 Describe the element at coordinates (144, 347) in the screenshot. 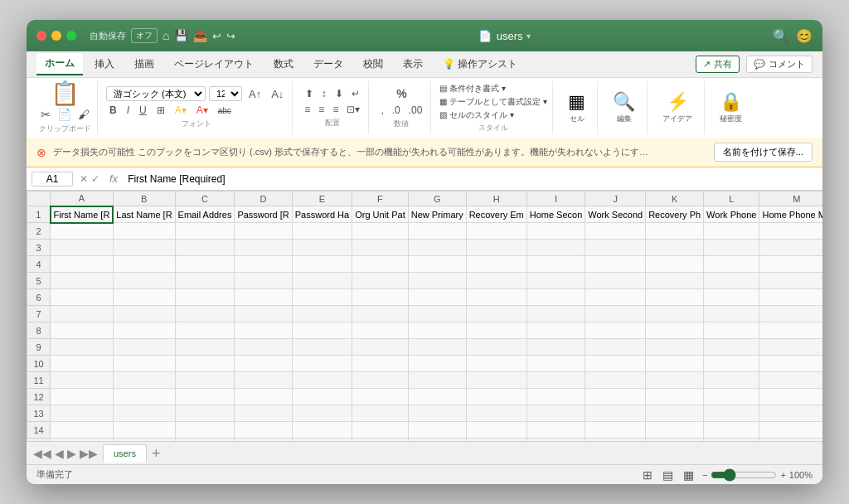

I see `cell-B9` at that location.